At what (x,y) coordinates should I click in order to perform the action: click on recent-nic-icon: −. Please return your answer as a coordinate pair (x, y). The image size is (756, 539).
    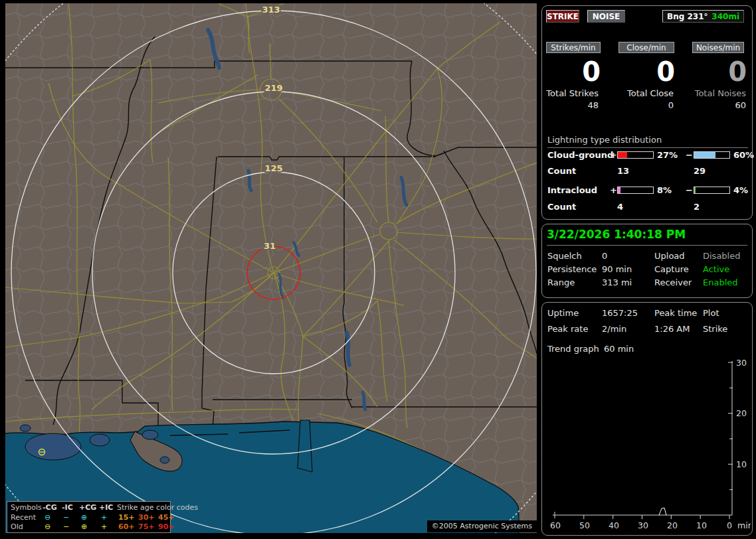
    Looking at the image, I should click on (66, 518).